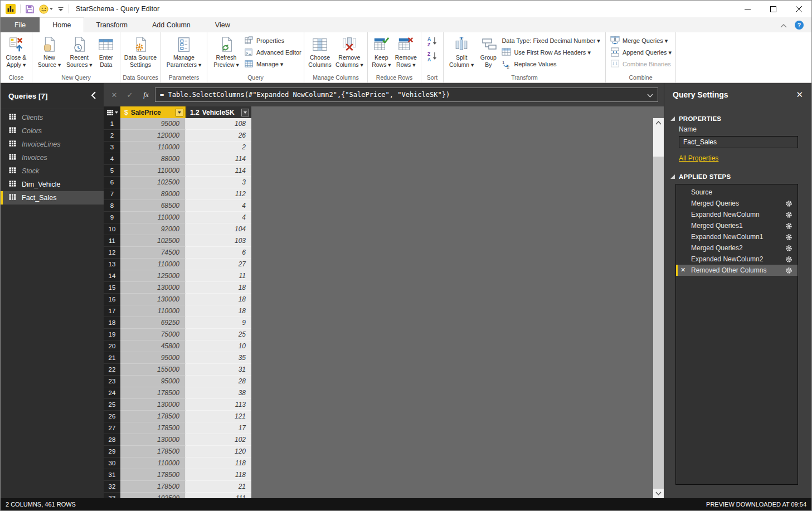  I want to click on column-header-vehiclesk: 1.2 VehicleSK, so click(218, 113).